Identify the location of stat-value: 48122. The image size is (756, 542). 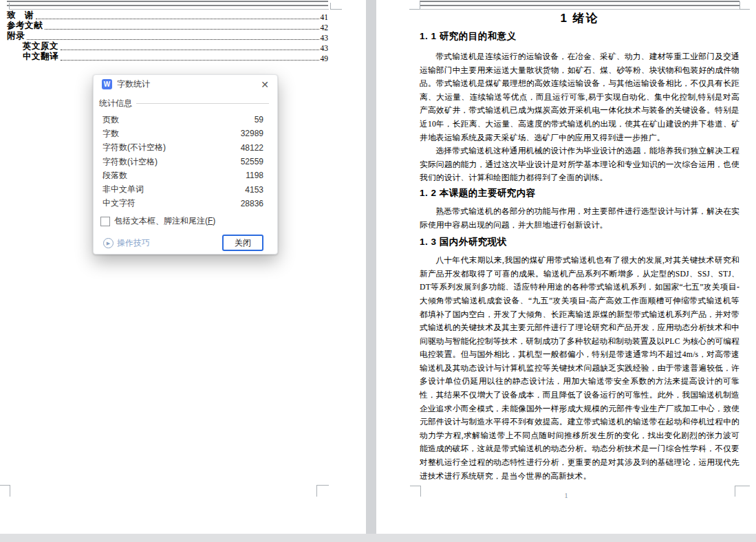
(252, 148).